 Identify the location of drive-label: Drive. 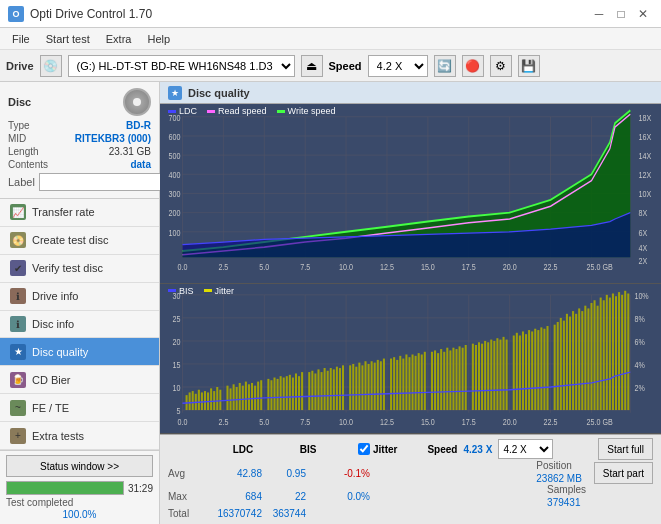
(20, 66).